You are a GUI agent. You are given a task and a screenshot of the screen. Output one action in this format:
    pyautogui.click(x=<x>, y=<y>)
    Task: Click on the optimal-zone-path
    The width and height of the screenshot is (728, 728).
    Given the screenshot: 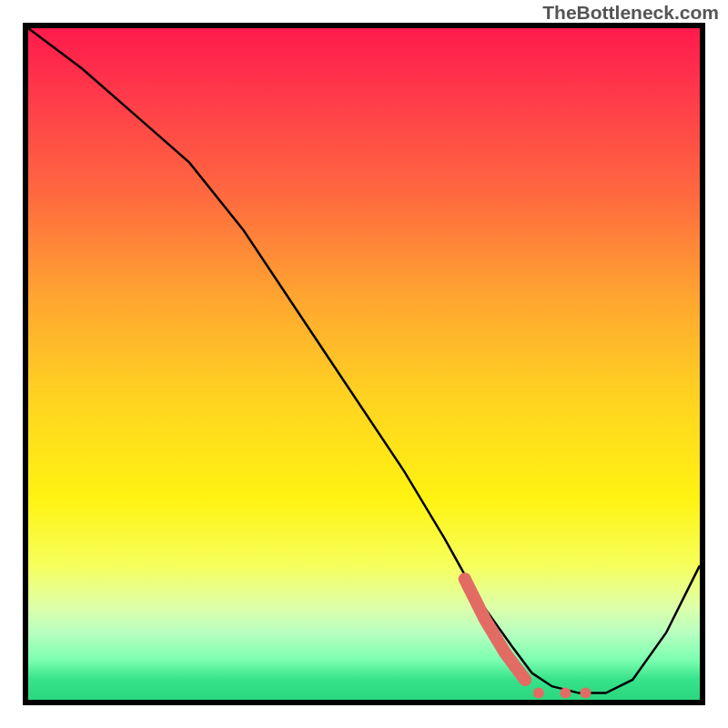 What is the action you would take?
    pyautogui.click(x=495, y=630)
    